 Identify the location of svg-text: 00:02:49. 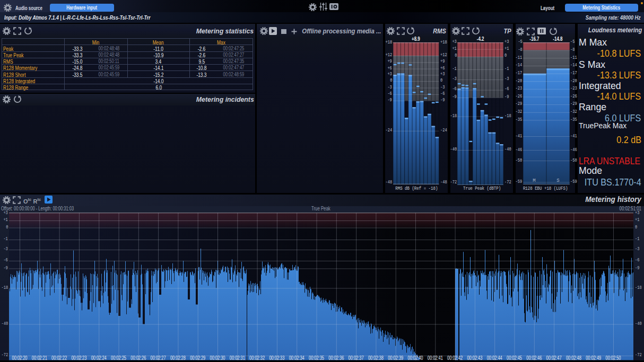
(593, 357).